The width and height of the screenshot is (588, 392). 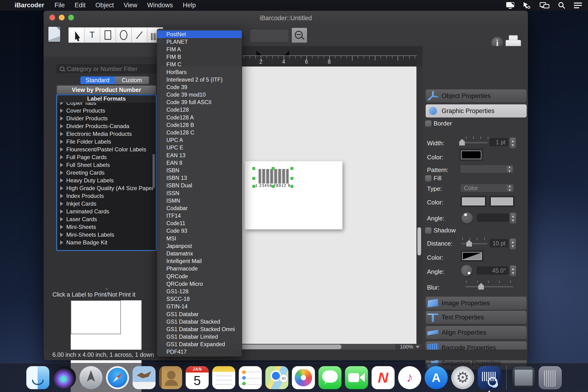 I want to click on barcode-type-menu-item: ISSN, so click(x=200, y=193).